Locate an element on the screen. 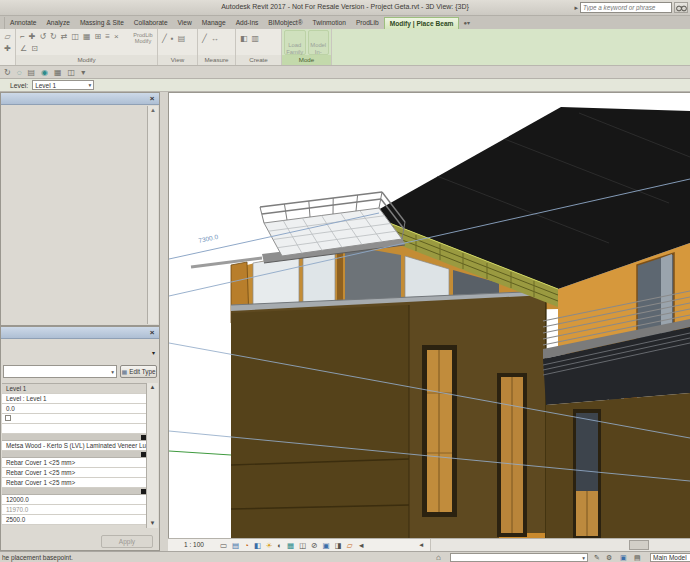 Image resolution: width=690 pixels, height=562 pixels. worksets-dropdown: ▾ is located at coordinates (519, 558).